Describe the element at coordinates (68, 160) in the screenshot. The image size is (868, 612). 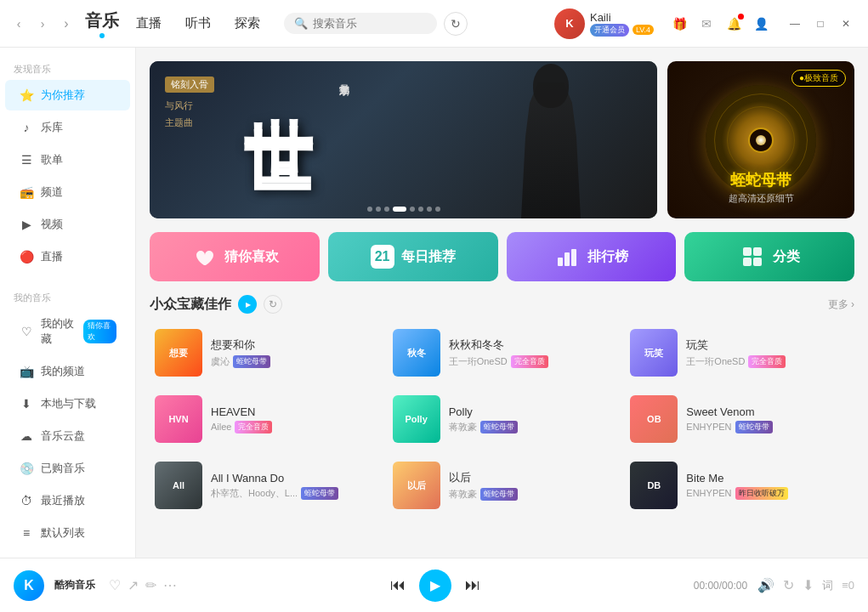
I see `sidebar-item-playlist: ☰ 歌单` at that location.